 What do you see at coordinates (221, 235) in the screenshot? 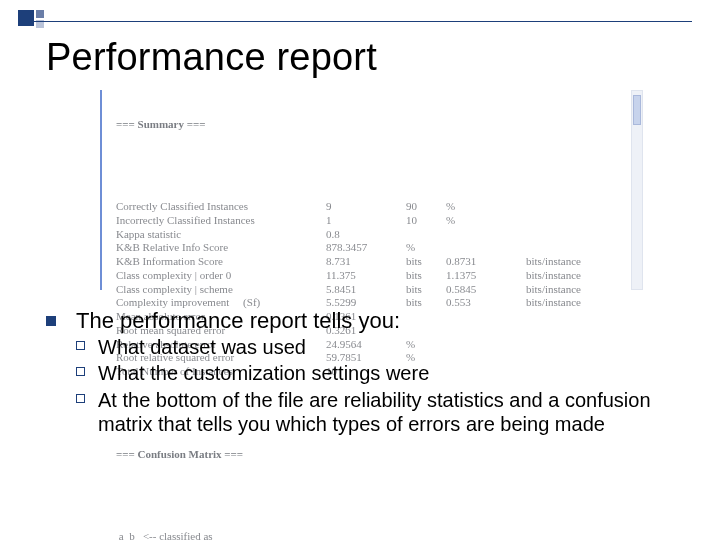
I see `summary-label: Kappa statistic` at bounding box center [221, 235].